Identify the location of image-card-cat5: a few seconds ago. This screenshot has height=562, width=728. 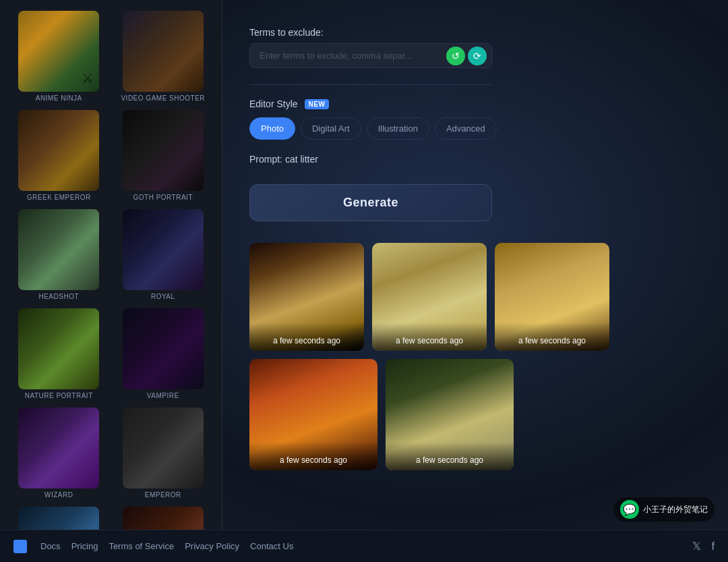
(450, 414).